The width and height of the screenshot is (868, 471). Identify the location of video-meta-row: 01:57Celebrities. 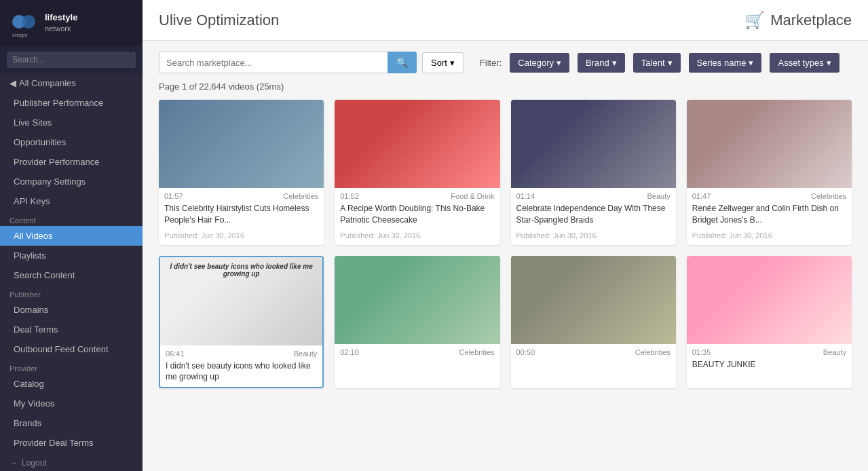
(242, 195).